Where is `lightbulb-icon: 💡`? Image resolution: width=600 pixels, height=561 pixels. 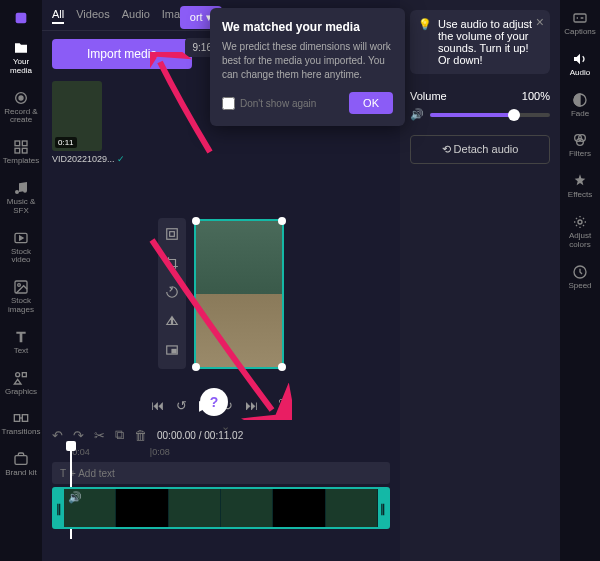
lightbulb-icon: 💡 is located at coordinates (425, 24).